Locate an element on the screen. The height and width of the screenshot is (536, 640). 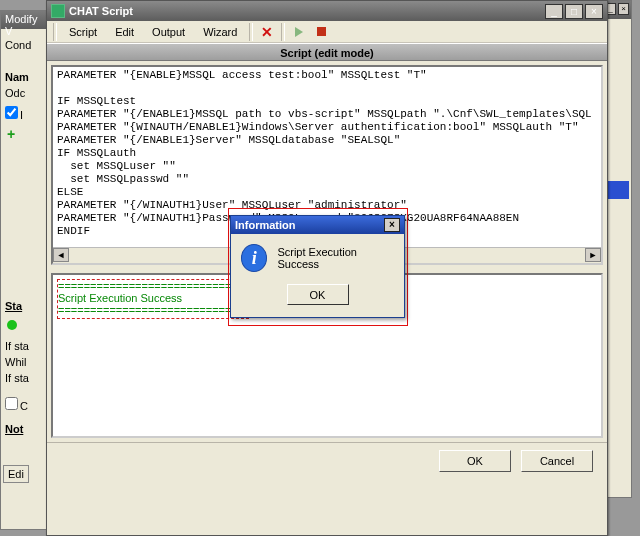
cancel-tool-button: ✕ is located at coordinates (267, 32).